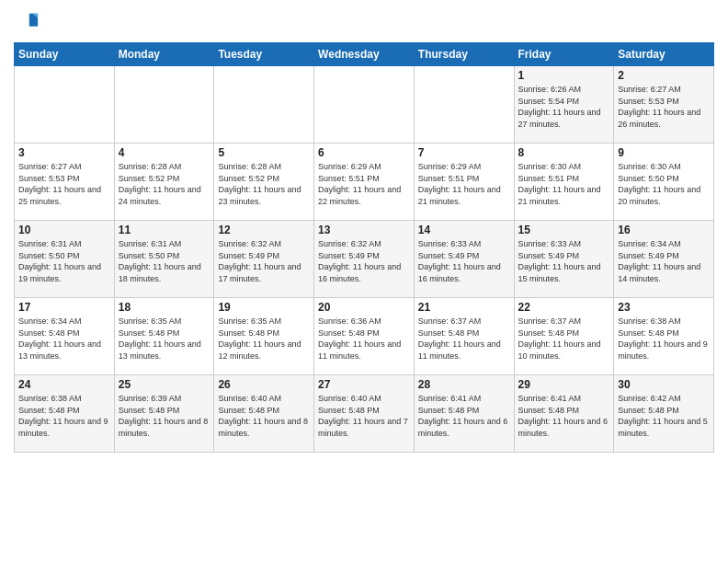  Describe the element at coordinates (364, 261) in the screenshot. I see `day-info: Sunrise: 6:32 AM Sunset: 5:49 PM Dayligh…` at that location.